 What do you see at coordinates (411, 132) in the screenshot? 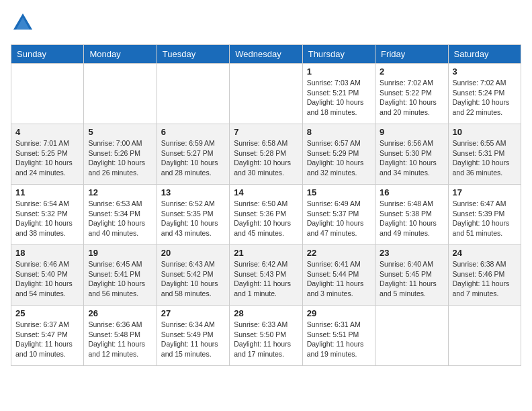
I see `day-number: 9` at bounding box center [411, 132].